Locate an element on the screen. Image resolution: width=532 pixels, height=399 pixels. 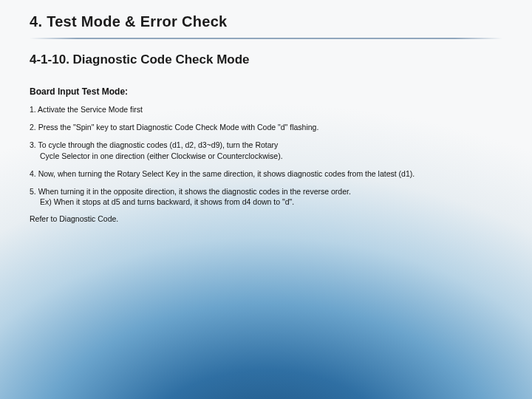
step-1: 1. Activate the Service Mode first is located at coordinates (266, 109).